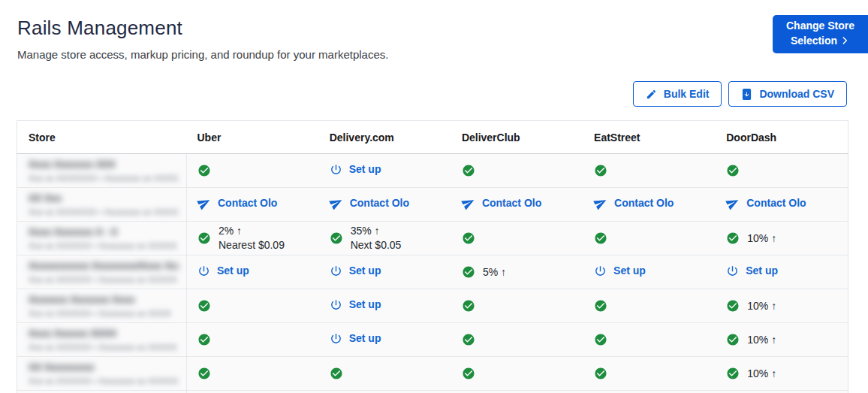 This screenshot has width=868, height=393. I want to click on table-header-row: Store Uber Delivery.com DeliverClub EatS…, so click(432, 138).